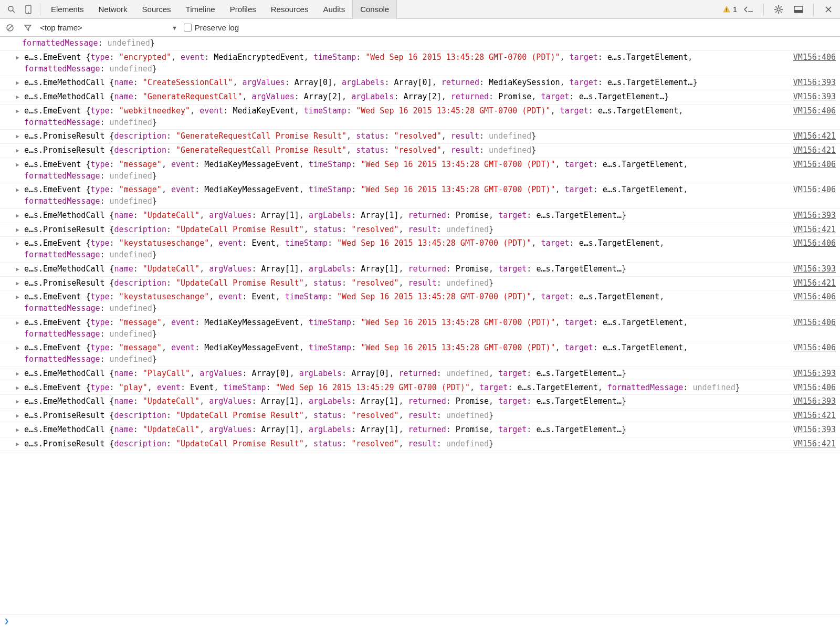 This screenshot has width=840, height=627. I want to click on warning-number: 1, so click(735, 9).